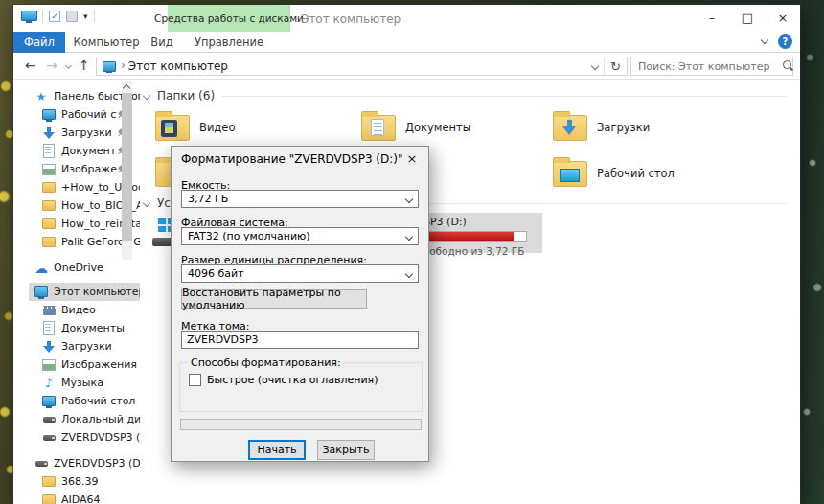  I want to click on forward-icon: →, so click(52, 65).